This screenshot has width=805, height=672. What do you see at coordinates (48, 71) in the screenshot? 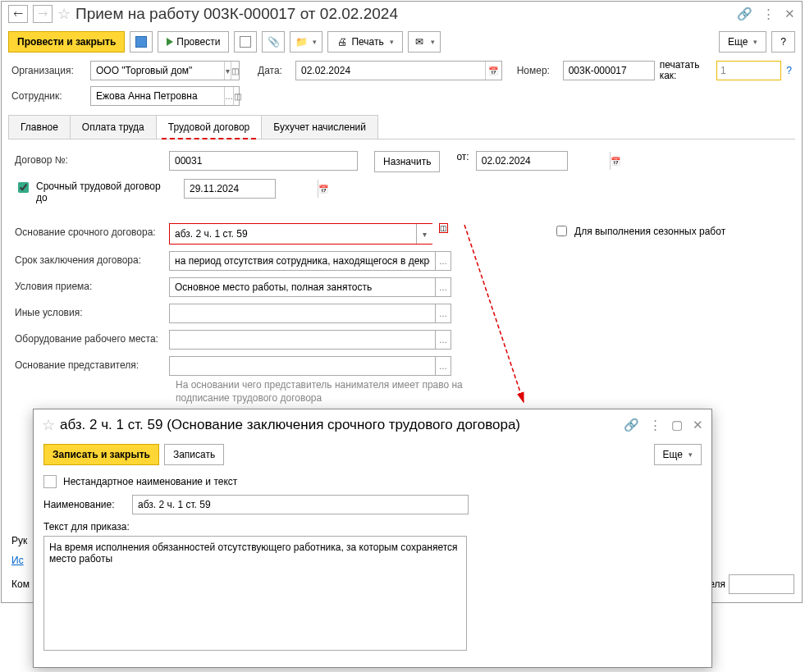
I see `org-label: Организация:` at bounding box center [48, 71].